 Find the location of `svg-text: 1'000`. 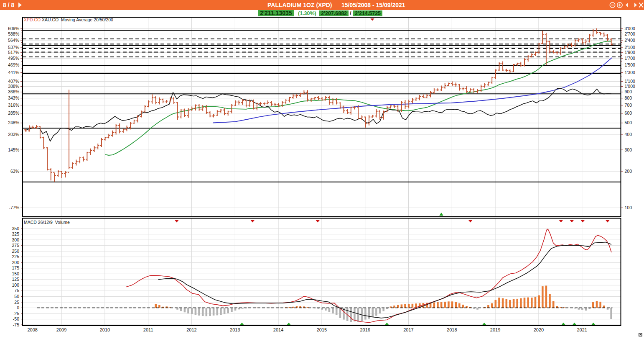

svg-text: 1'000 is located at coordinates (630, 86).